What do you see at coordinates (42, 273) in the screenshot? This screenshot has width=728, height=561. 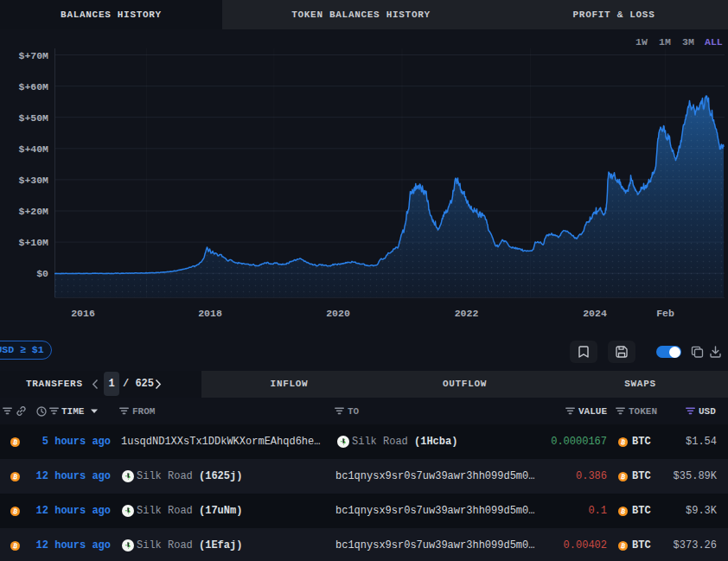 I see `svg-text: $0` at bounding box center [42, 273].